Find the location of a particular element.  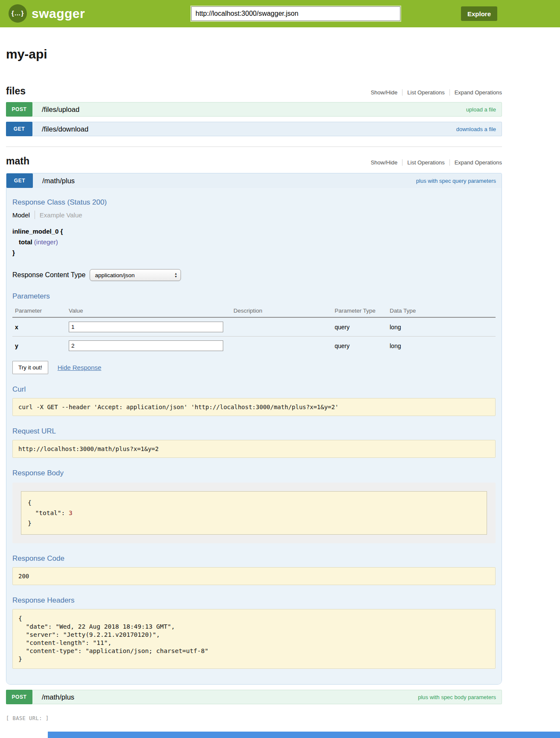

response-class-heading: Response Class (Status 200) is located at coordinates (254, 202).